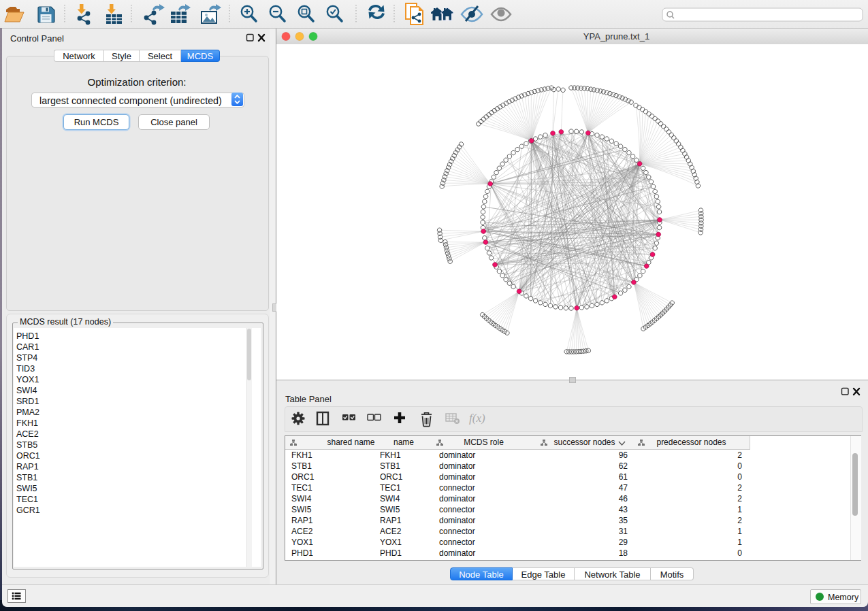 This screenshot has height=611, width=868. Describe the element at coordinates (477, 418) in the screenshot. I see `svg-text: f(x)` at that location.